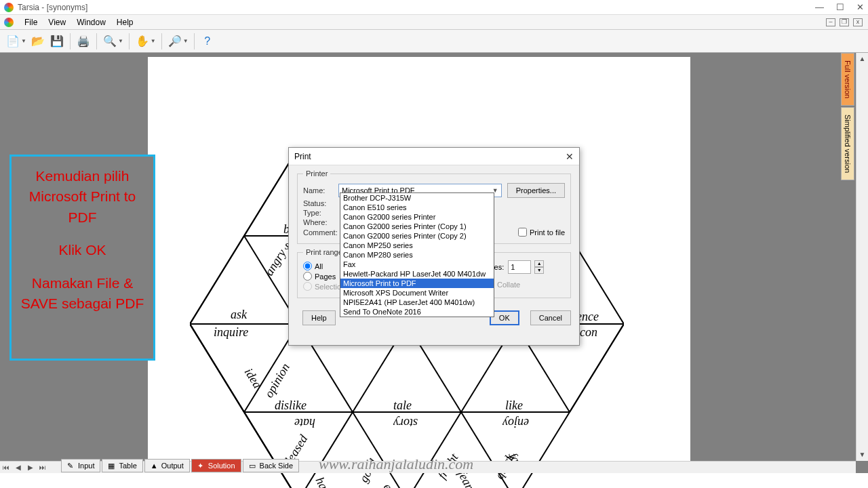 The width and height of the screenshot is (868, 488). What do you see at coordinates (57, 41) in the screenshot?
I see `save-icon: 💾` at bounding box center [57, 41].